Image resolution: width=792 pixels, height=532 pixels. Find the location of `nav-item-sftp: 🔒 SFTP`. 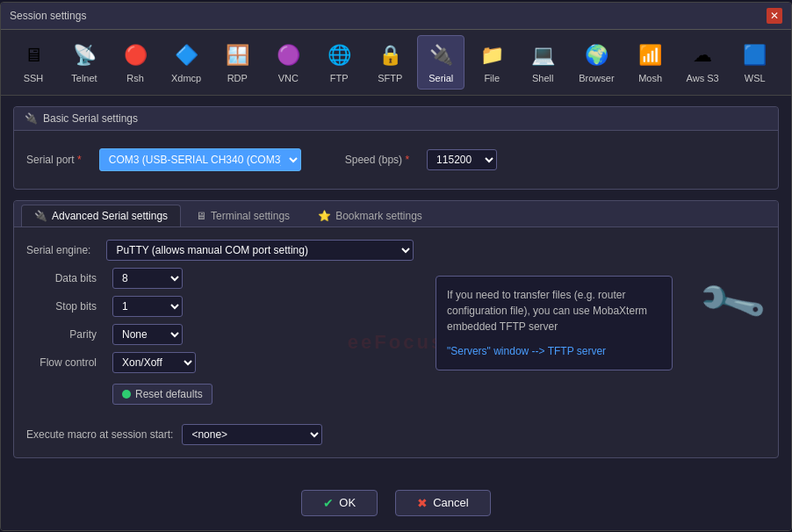

nav-item-sftp: 🔒 SFTP is located at coordinates (390, 62).